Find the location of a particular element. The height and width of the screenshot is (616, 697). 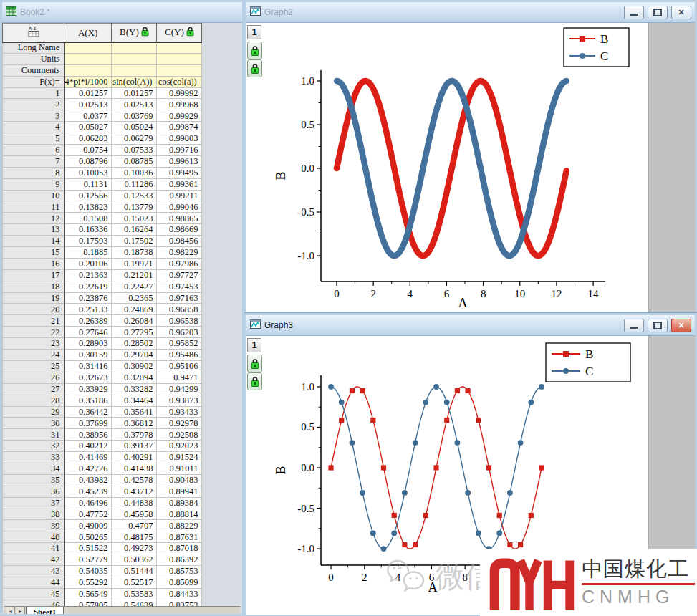

cell: 0.42726 is located at coordinates (88, 468).